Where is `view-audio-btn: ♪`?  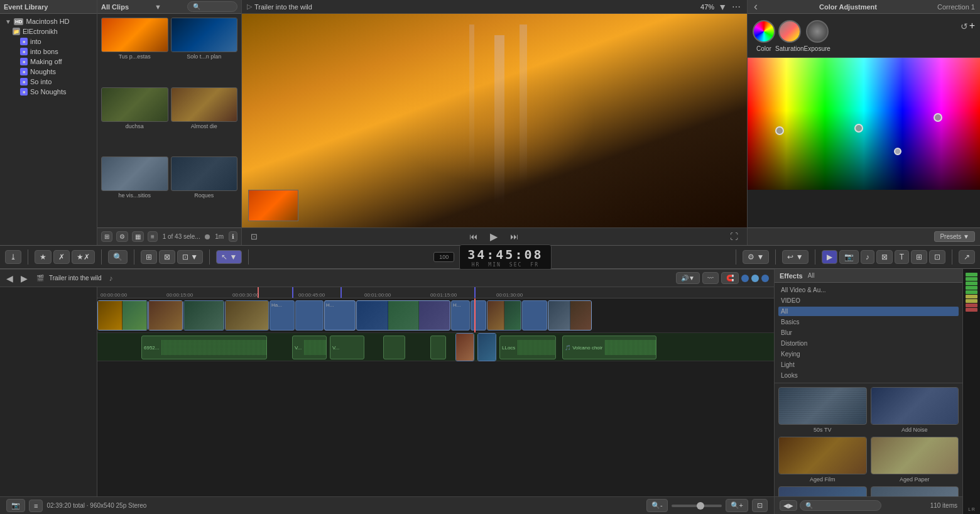 view-audio-btn: ♪ is located at coordinates (868, 257).